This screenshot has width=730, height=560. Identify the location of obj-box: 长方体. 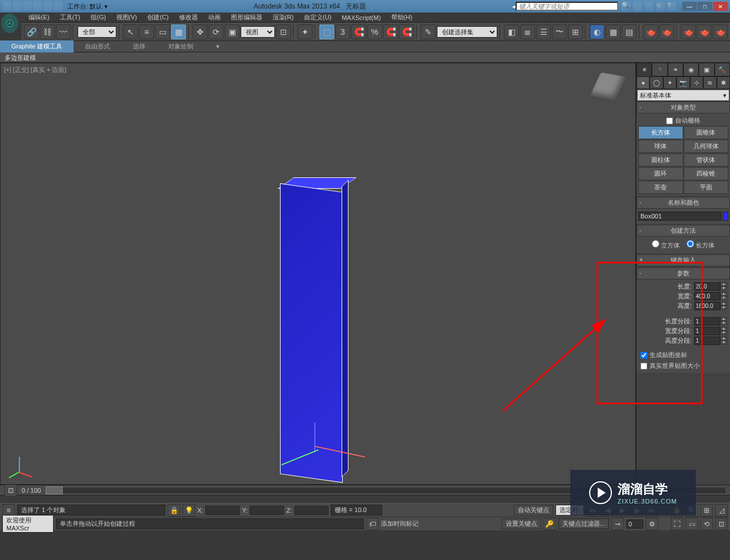
(660, 132).